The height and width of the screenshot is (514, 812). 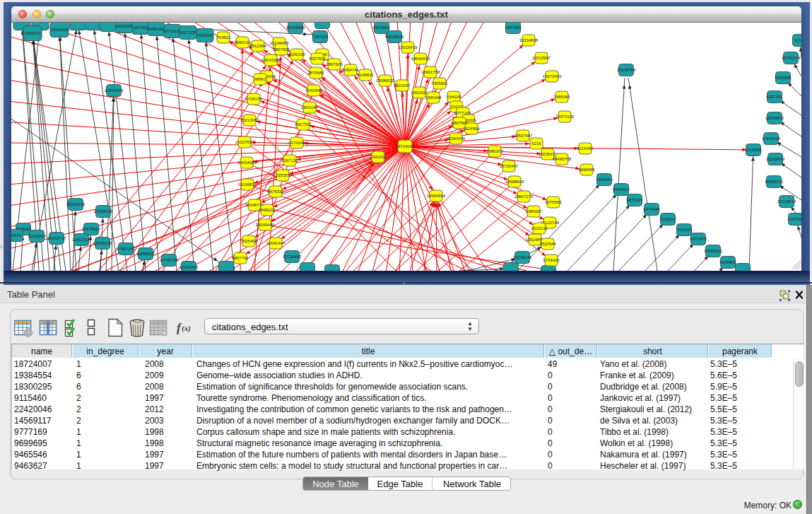 I want to click on svg-text: 12973115, so click(x=565, y=117).